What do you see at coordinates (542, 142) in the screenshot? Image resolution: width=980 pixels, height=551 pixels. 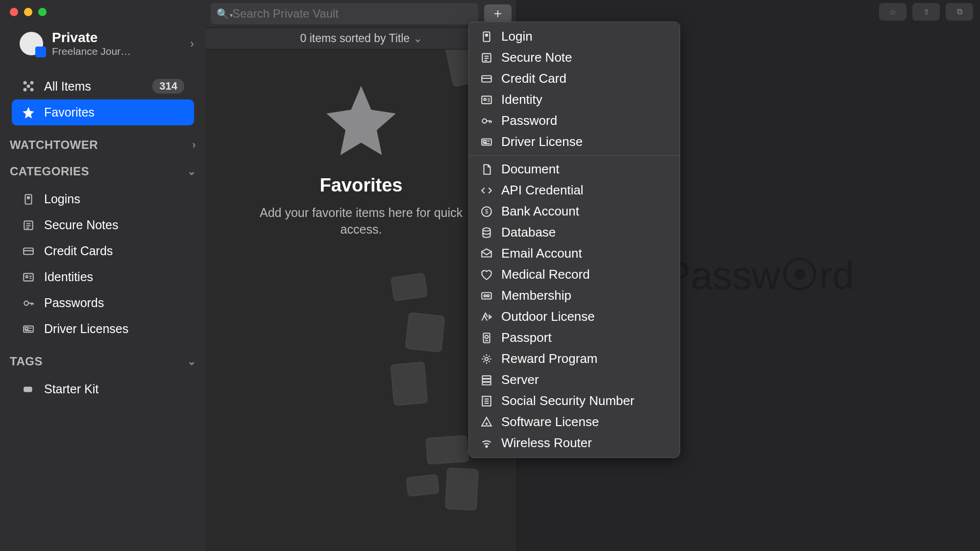 I see `menu-item-label: Driver License` at bounding box center [542, 142].